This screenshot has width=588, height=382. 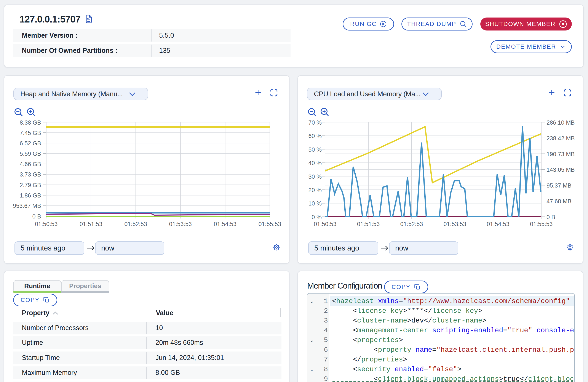 What do you see at coordinates (315, 163) in the screenshot?
I see `svg-text: 40 %` at bounding box center [315, 163].